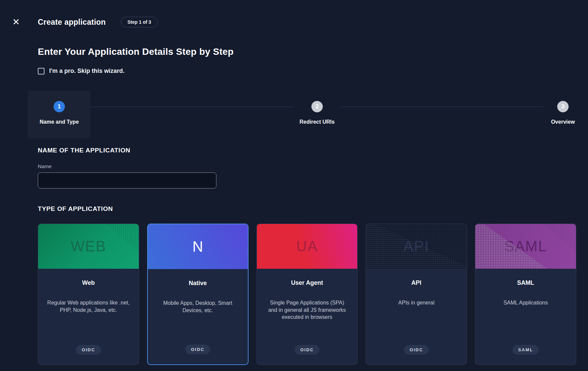  Describe the element at coordinates (317, 108) in the screenshot. I see `step-redirect-uris: 2 Redirect URIs` at that location.